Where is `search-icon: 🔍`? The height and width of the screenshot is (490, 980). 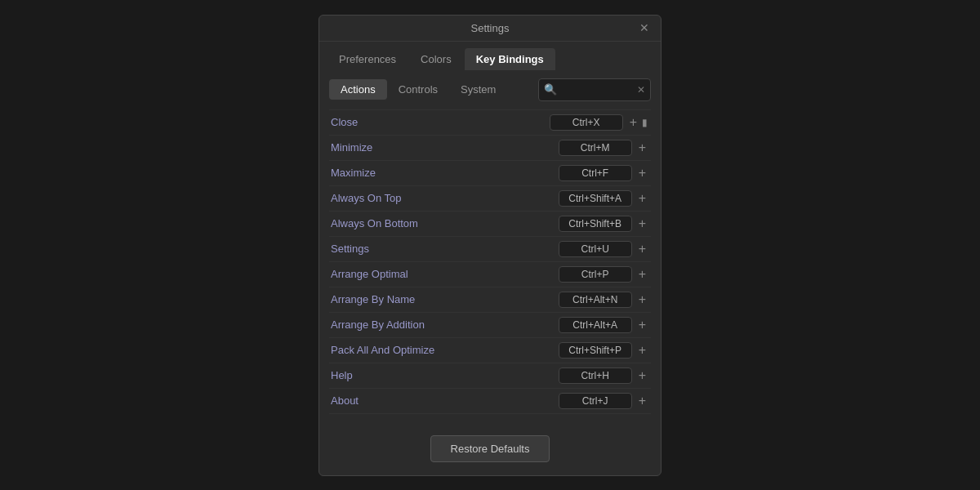 search-icon: 🔍 is located at coordinates (550, 90).